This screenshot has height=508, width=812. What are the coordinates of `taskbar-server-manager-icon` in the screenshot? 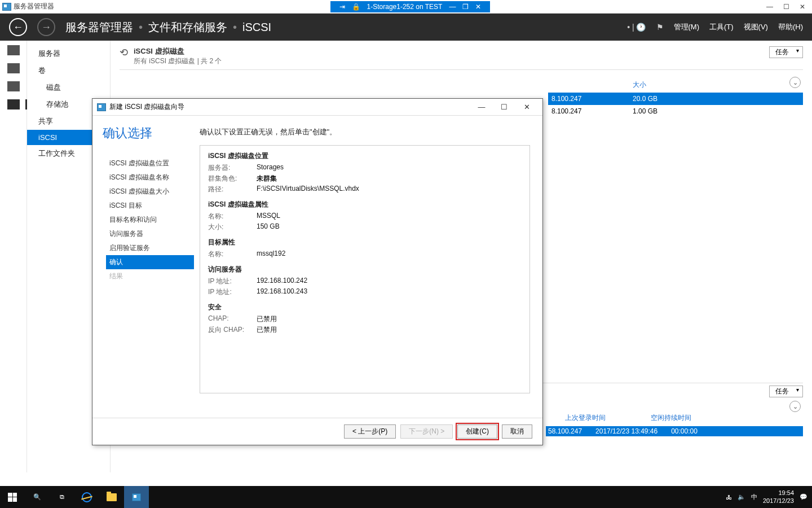 It's located at (136, 497).